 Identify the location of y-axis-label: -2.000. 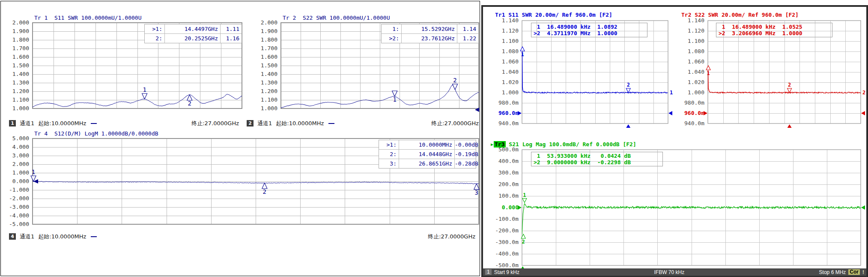
(18, 198).